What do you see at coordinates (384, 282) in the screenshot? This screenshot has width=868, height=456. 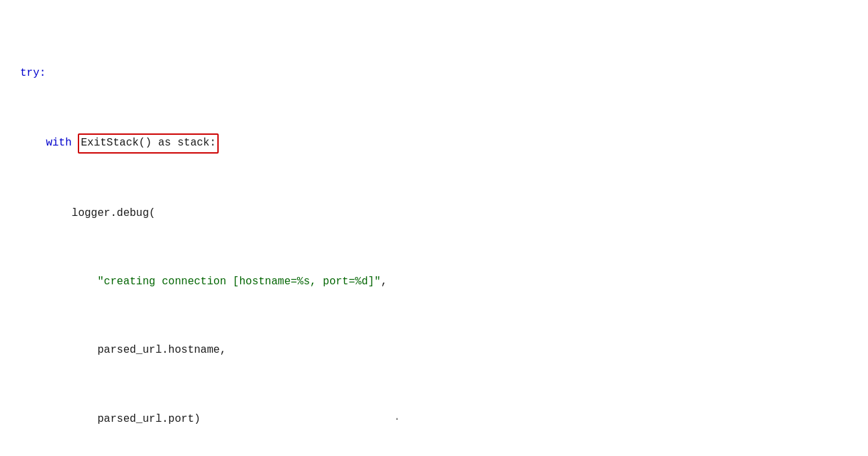 I see `code-comma-1: ,` at bounding box center [384, 282].